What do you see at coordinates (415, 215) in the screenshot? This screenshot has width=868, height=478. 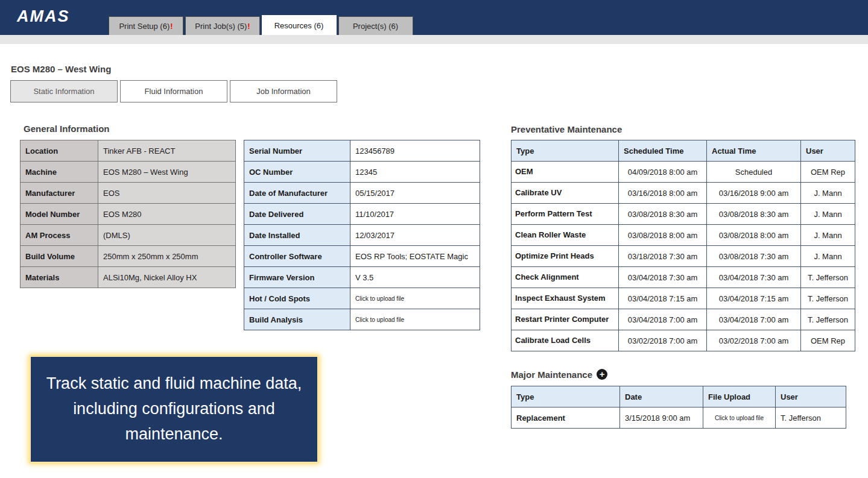 I see `table-cell: 11/10/2017` at bounding box center [415, 215].